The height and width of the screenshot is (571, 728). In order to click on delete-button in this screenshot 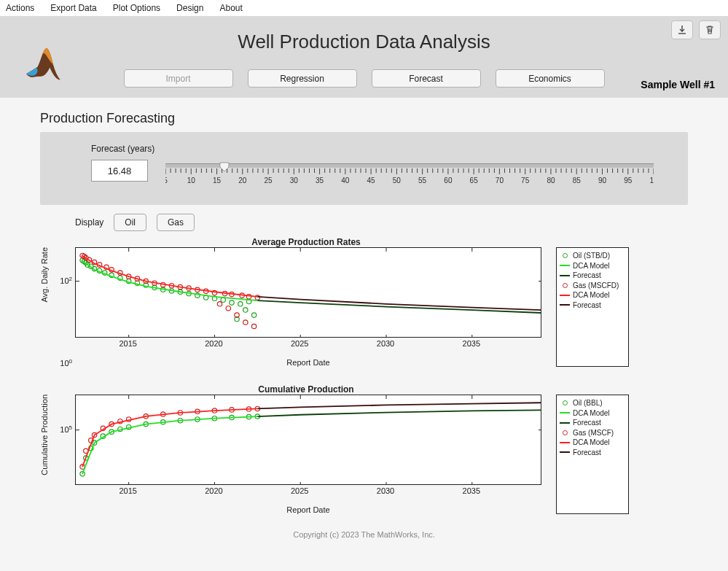, I will do `click(710, 30)`.